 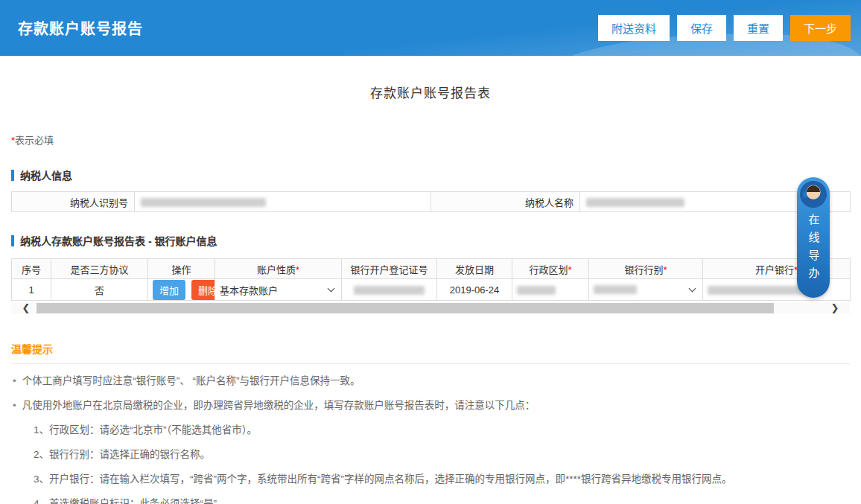 What do you see at coordinates (430, 140) in the screenshot?
I see `required-note: *表示必填` at bounding box center [430, 140].